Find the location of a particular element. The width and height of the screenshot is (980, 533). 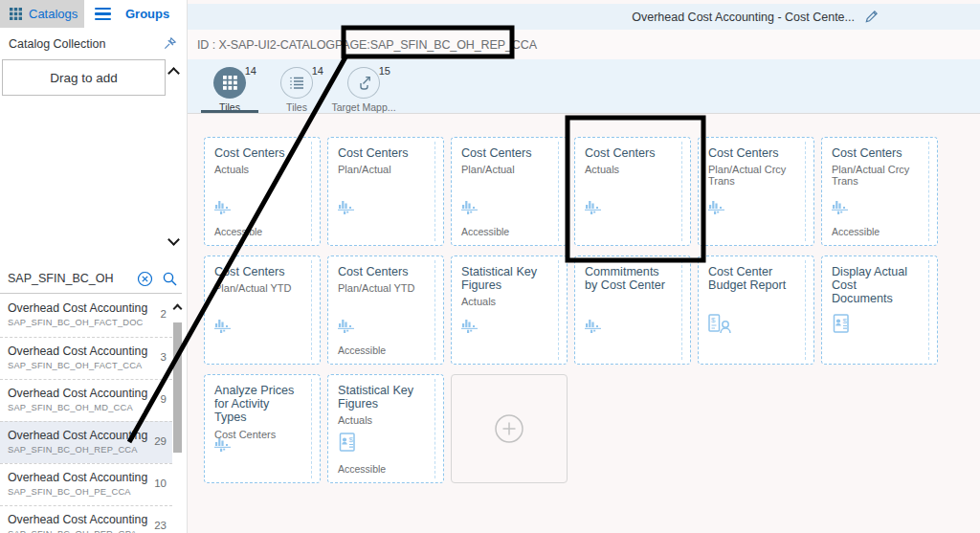

search-icon is located at coordinates (170, 279).